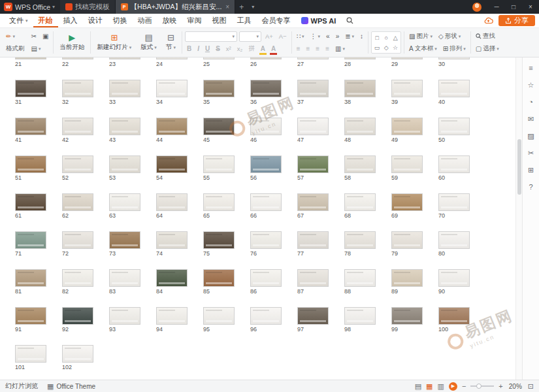 The image size is (539, 392). What do you see at coordinates (386, 42) in the screenshot?
I see `shape-gallery: □○△▭◇☆` at bounding box center [386, 42].